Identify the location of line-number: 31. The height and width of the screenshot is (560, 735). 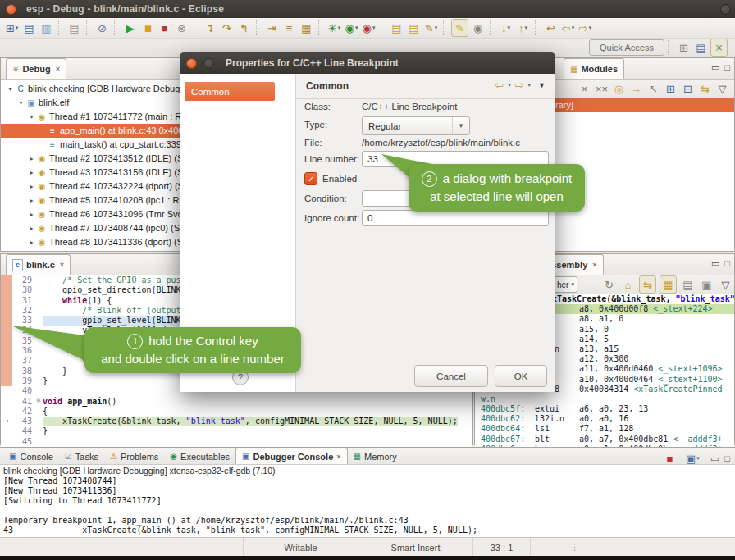
(23, 301).